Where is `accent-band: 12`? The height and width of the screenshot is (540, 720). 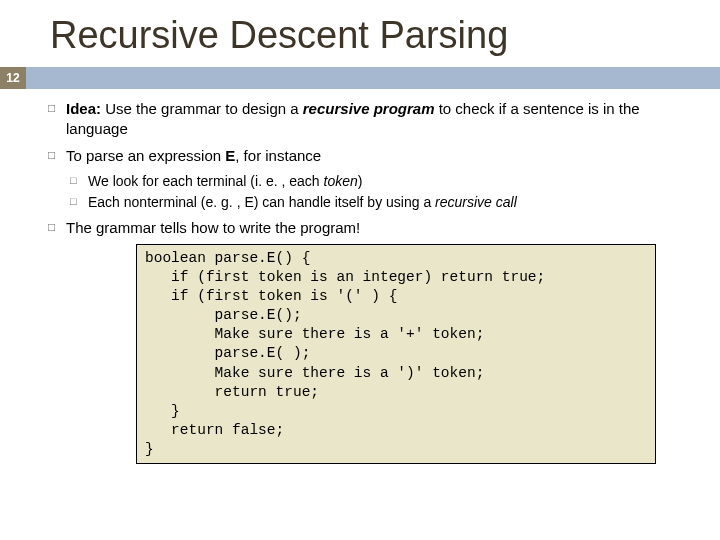 accent-band: 12 is located at coordinates (360, 78).